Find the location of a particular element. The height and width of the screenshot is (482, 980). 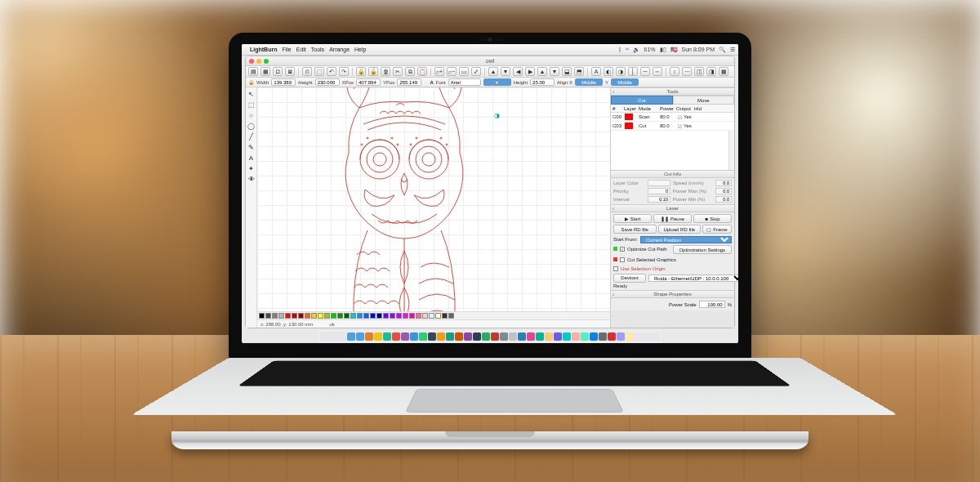

volume-icon: 🔈 is located at coordinates (637, 50).